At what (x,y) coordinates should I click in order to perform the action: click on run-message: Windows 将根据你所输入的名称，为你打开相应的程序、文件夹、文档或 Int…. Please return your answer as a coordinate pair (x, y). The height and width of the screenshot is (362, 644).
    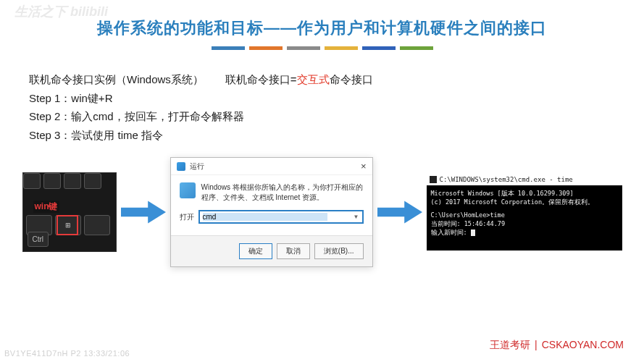
    Looking at the image, I should click on (283, 193).